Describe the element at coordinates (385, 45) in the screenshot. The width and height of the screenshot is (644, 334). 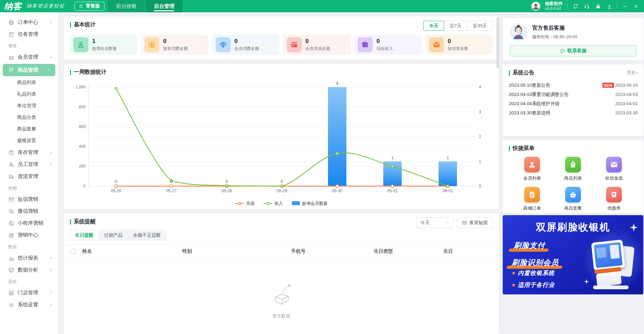
I see `stat-texts: 0综合收入` at that location.